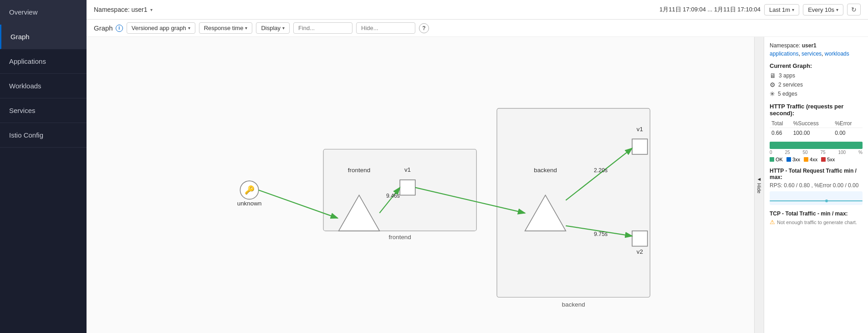 The image size is (868, 333). What do you see at coordinates (546, 170) in the screenshot?
I see `backend-label: backend` at bounding box center [546, 170].